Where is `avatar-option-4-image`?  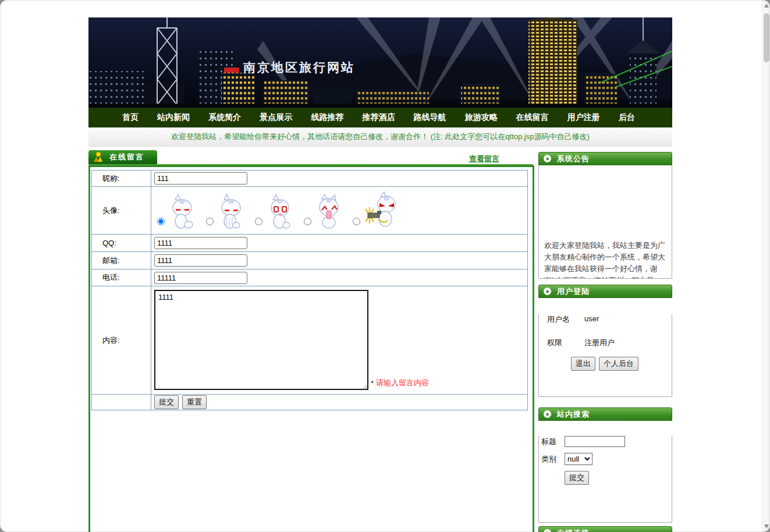 avatar-option-4-image is located at coordinates (329, 212).